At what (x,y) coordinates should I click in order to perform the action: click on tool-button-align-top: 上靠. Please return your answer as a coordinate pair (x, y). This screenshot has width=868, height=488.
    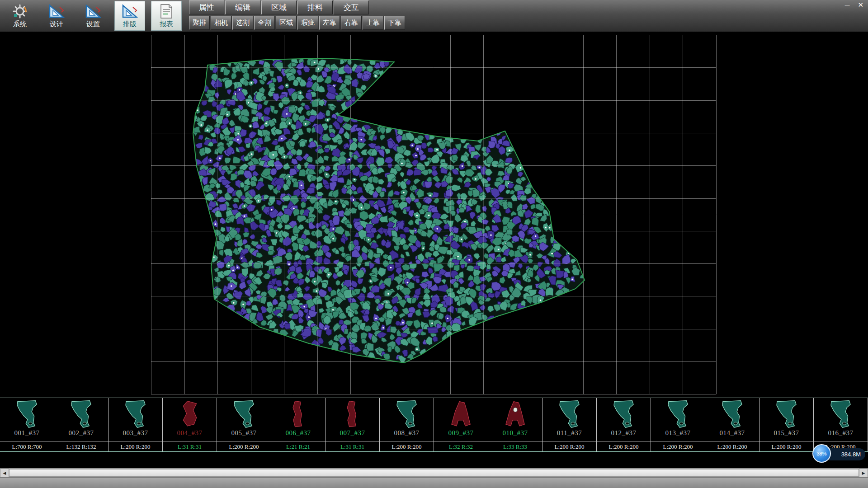
    Looking at the image, I should click on (373, 23).